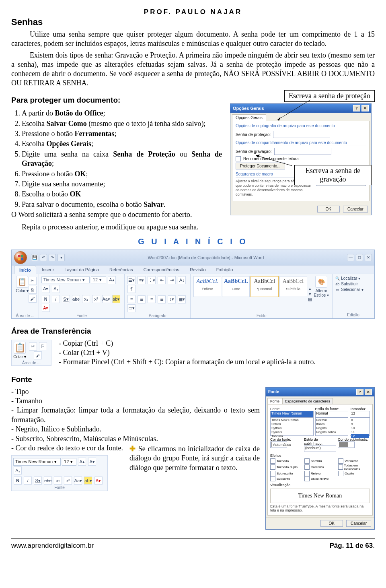  What do you see at coordinates (172, 299) in the screenshot?
I see `linespace-icon: ↕▾` at bounding box center [172, 299].